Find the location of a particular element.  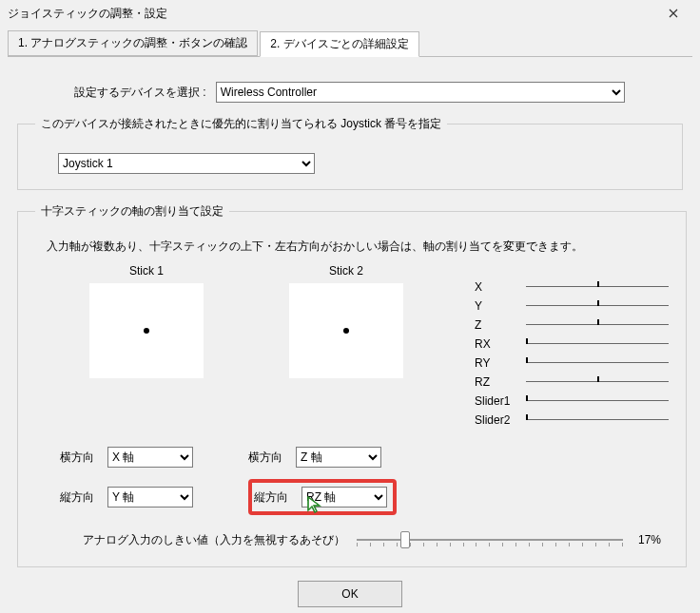

stick2-horiz-label: 横方向 is located at coordinates (272, 458).